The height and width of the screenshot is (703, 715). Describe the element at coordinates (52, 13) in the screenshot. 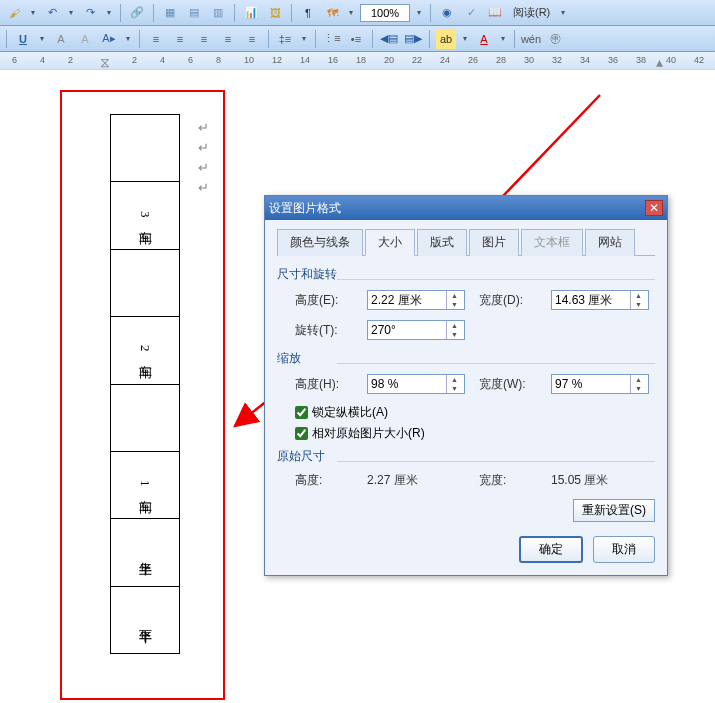

I see `undo-icon: ↶` at that location.